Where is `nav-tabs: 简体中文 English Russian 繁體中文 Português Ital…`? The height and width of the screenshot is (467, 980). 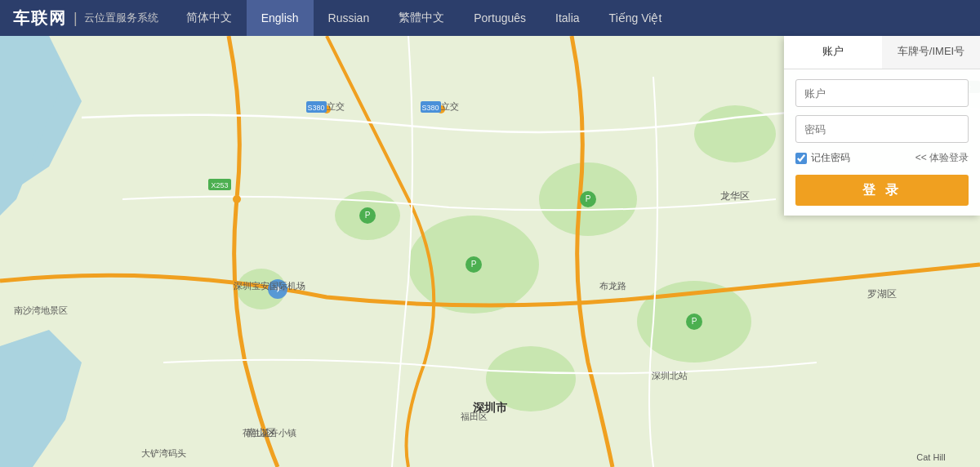 nav-tabs: 简体中文 English Russian 繁體中文 Português Ital… is located at coordinates (576, 18).